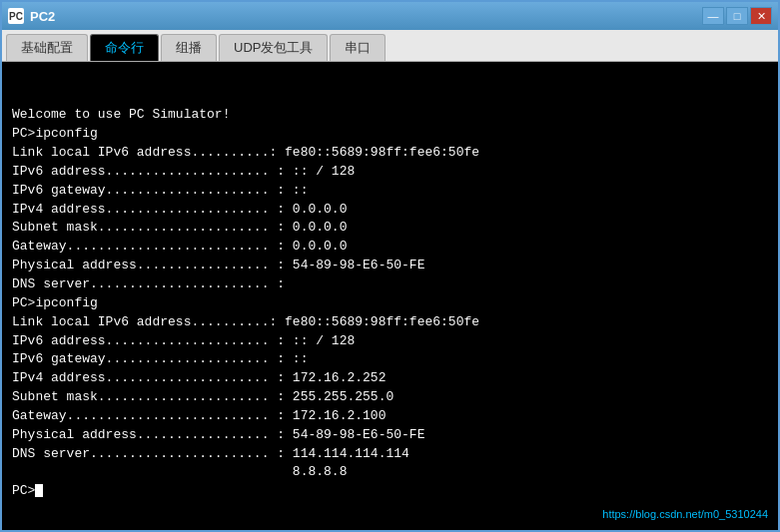 This screenshot has width=780, height=532. Describe the element at coordinates (390, 491) in the screenshot. I see `terminal-line: PC>` at that location.